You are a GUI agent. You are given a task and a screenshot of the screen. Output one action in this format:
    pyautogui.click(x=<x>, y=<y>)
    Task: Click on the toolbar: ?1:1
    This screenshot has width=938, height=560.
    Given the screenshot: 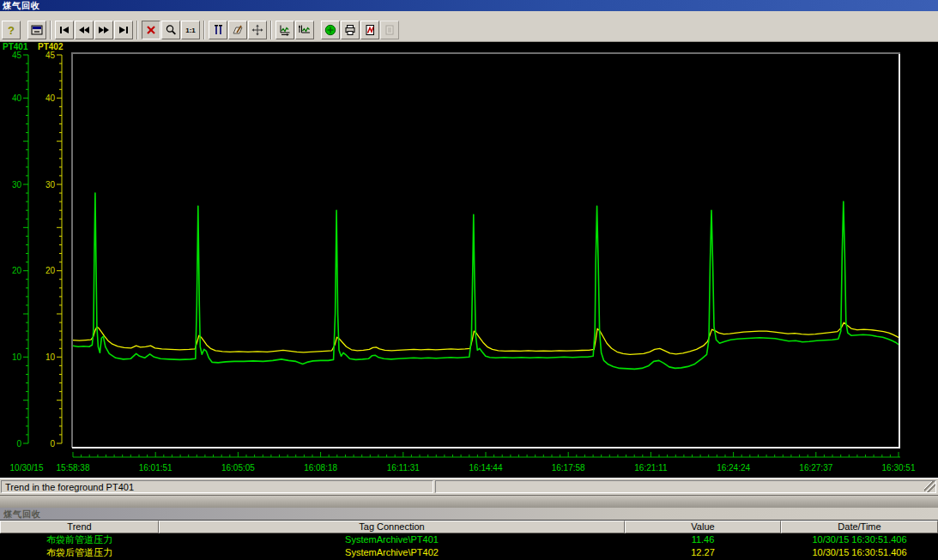 What is the action you would take?
    pyautogui.click(x=469, y=27)
    